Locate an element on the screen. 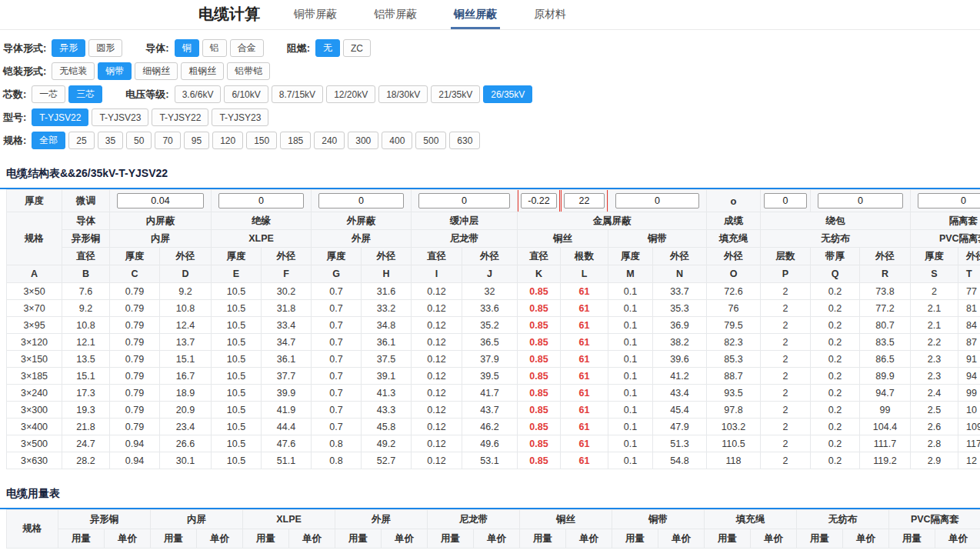 Image resolution: width=980 pixels, height=557 pixels. usage-group-header: PVC隔离套 is located at coordinates (935, 520).